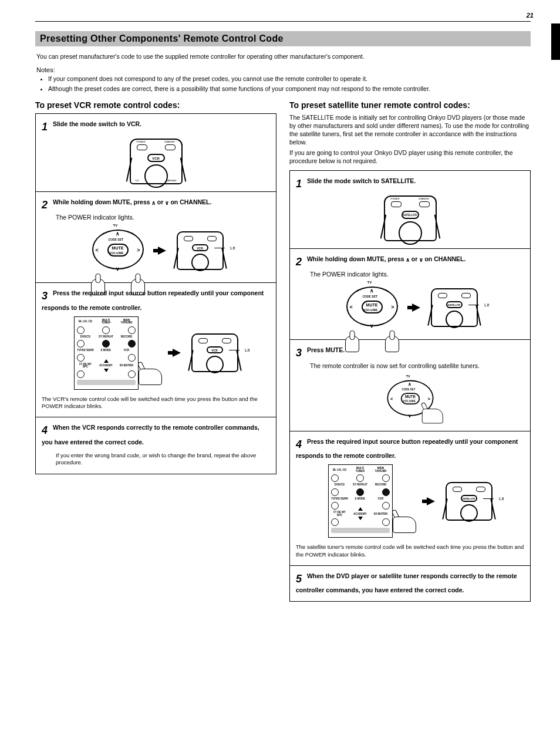 The width and height of the screenshot is (560, 742). I want to click on note-item: If your component does not correspond to…, so click(289, 79).